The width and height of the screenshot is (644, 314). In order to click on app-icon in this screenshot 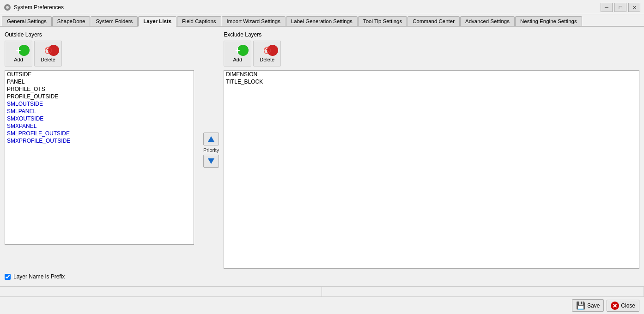, I will do `click(7, 7)`.